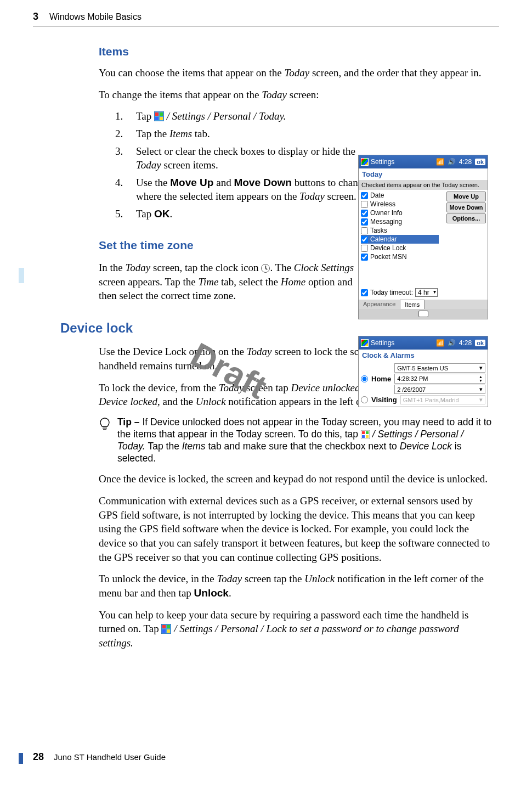  I want to click on text: screen items., so click(190, 165).